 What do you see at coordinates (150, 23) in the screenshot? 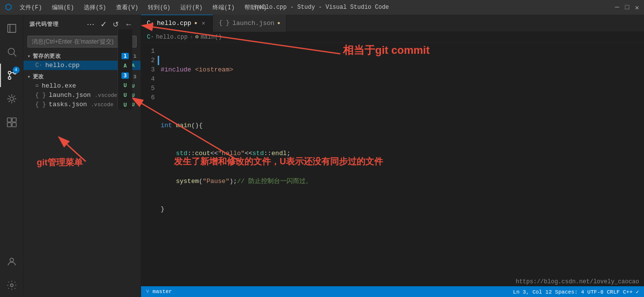
I see `tab-cpp-icon: C·` at bounding box center [150, 23].